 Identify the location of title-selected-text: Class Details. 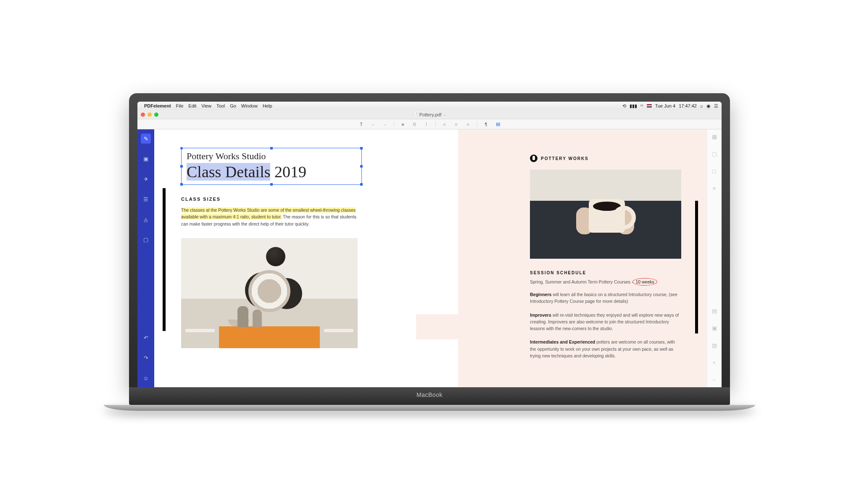
(229, 172).